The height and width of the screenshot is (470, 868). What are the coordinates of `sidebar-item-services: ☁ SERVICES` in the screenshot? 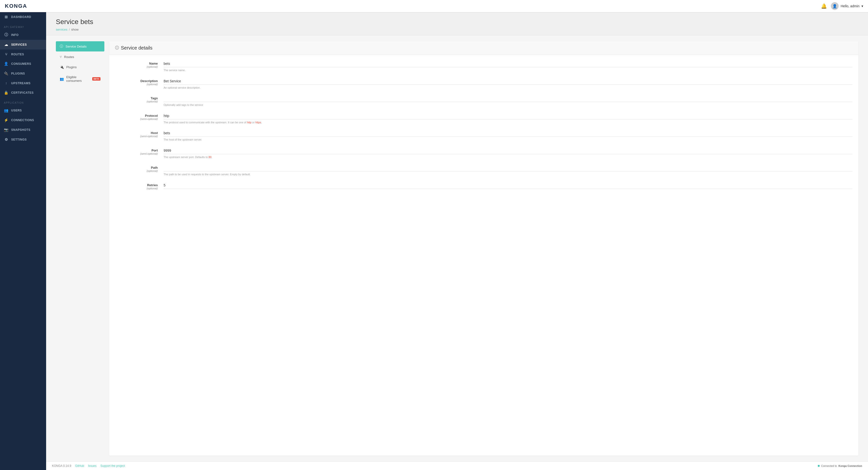 It's located at (23, 44).